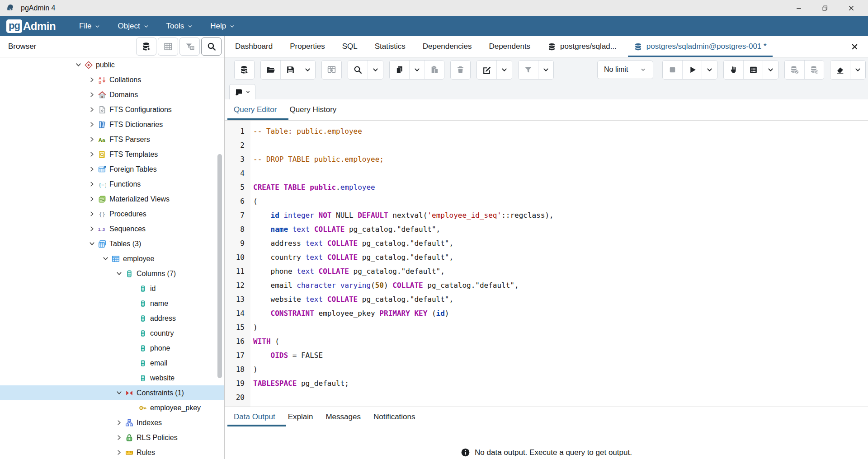 The height and width of the screenshot is (459, 868). I want to click on tree-item-phone: phone, so click(112, 348).